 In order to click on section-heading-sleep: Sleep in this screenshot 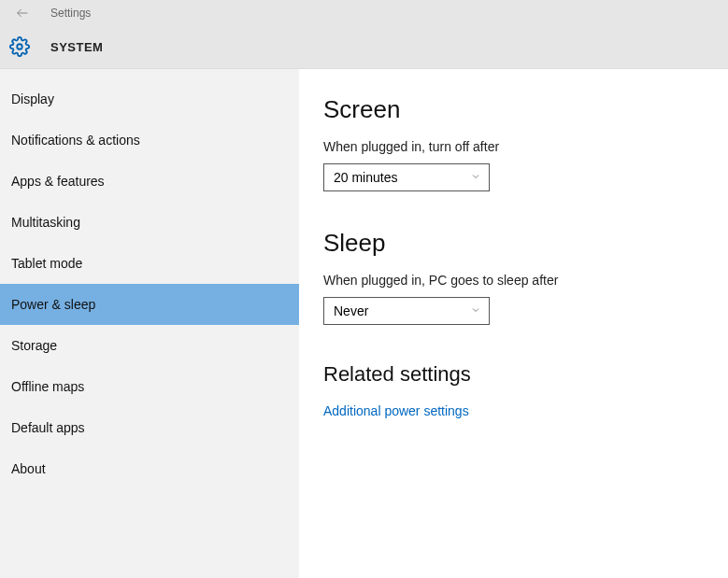, I will do `click(514, 243)`.